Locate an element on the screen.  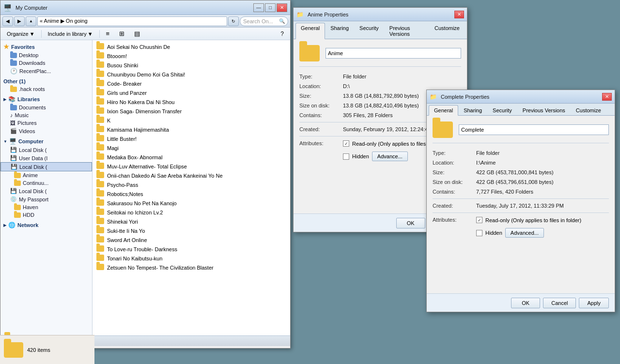
list-item: Code- Breaker is located at coordinates (191, 83).